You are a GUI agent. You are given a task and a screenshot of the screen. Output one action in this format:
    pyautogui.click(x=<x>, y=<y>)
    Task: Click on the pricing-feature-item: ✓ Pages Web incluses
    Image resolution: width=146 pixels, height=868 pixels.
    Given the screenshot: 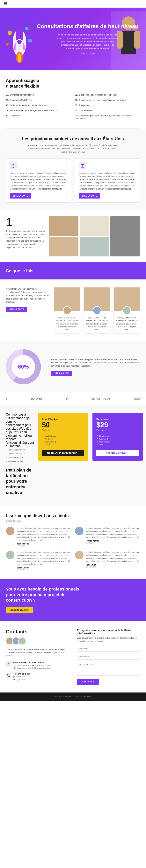 What is the action you would take?
    pyautogui.click(x=20, y=450)
    